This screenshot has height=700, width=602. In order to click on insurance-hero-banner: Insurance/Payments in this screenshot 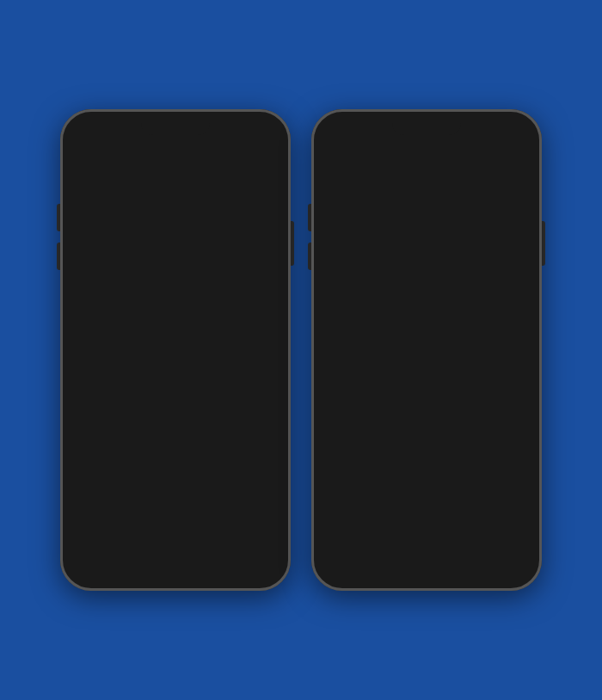, I will do `click(427, 321)`.